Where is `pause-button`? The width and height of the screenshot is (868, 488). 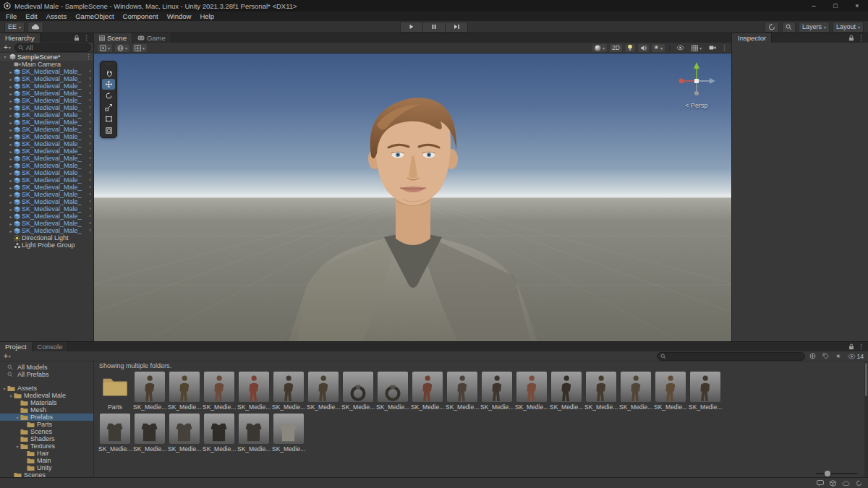
pause-button is located at coordinates (434, 27).